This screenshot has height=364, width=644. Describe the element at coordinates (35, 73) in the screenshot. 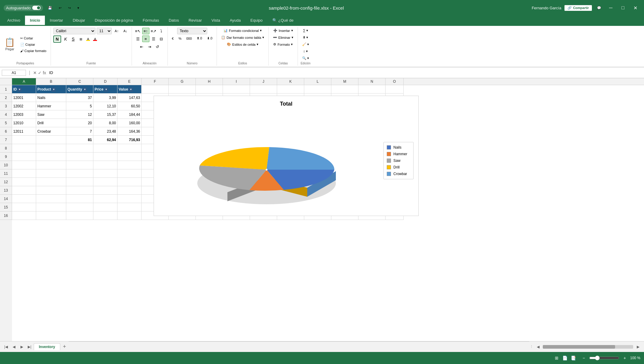

I see `cancel-formula-icon: ✕` at that location.